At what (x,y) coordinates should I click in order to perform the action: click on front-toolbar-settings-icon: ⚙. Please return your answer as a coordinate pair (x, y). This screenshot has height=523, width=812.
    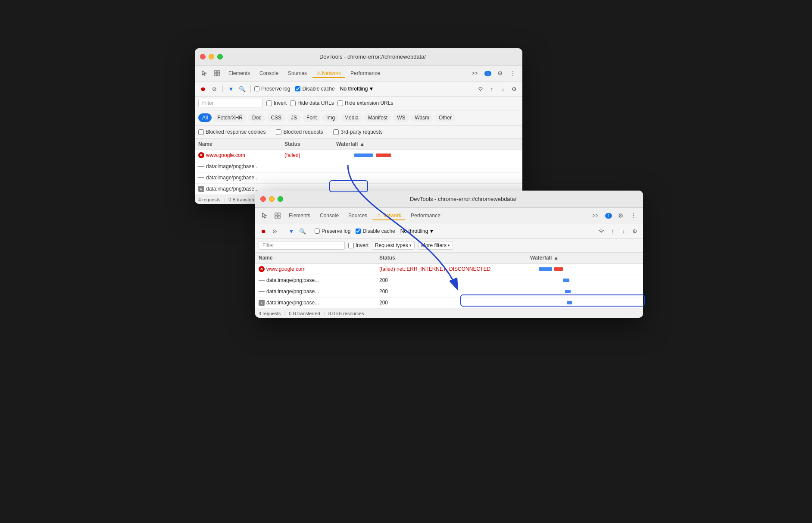
    Looking at the image, I should click on (635, 231).